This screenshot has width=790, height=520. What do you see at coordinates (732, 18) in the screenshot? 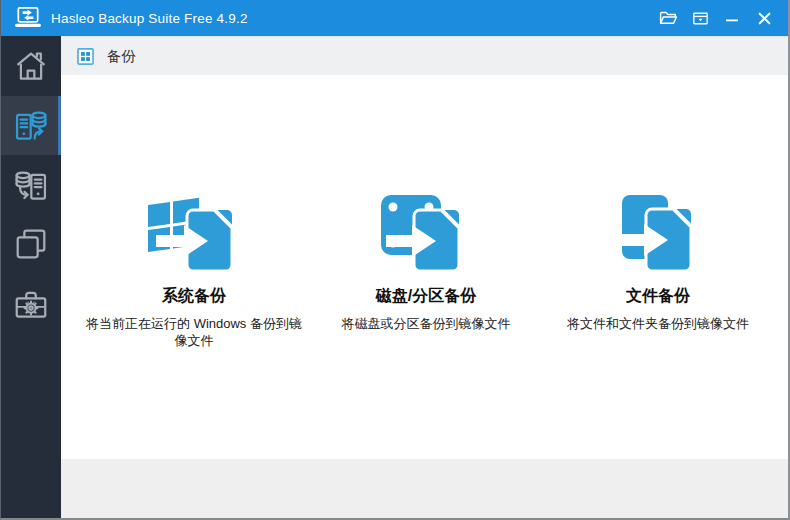
I see `minimize-button` at bounding box center [732, 18].